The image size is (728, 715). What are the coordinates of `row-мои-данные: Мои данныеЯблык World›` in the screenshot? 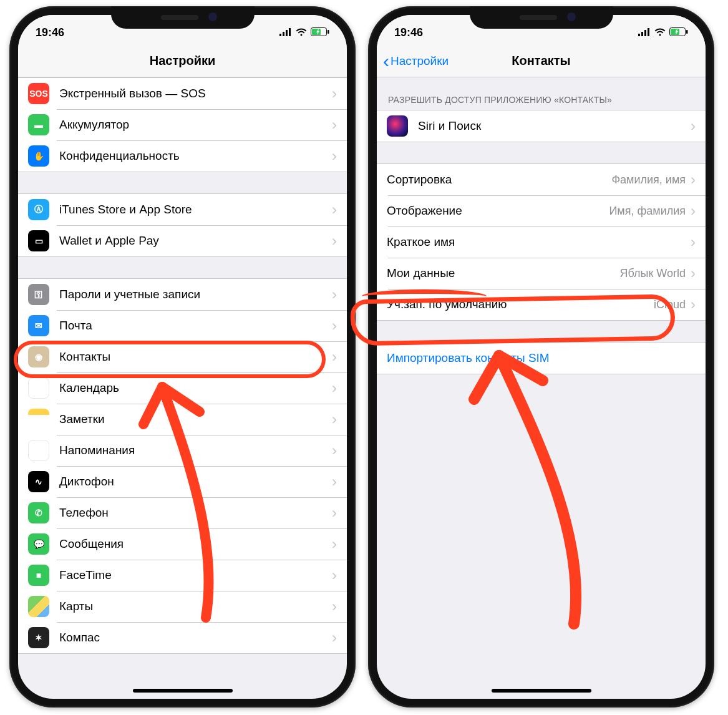 It's located at (541, 273).